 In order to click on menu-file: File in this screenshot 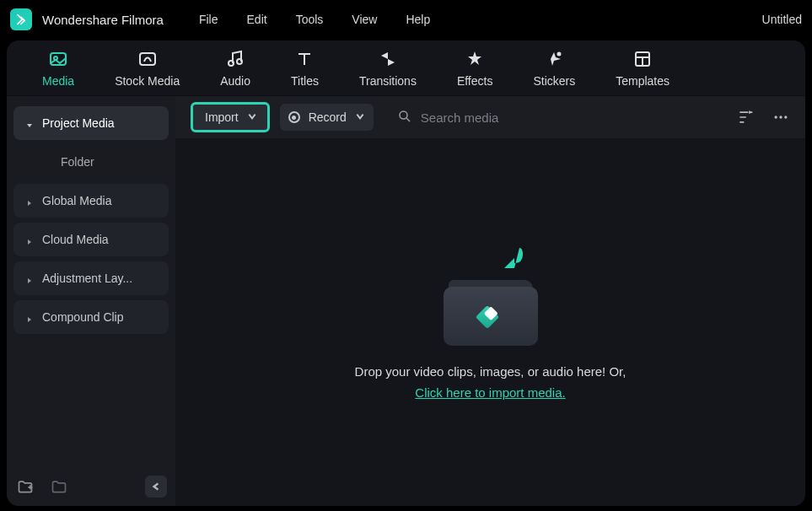, I will do `click(209, 19)`.